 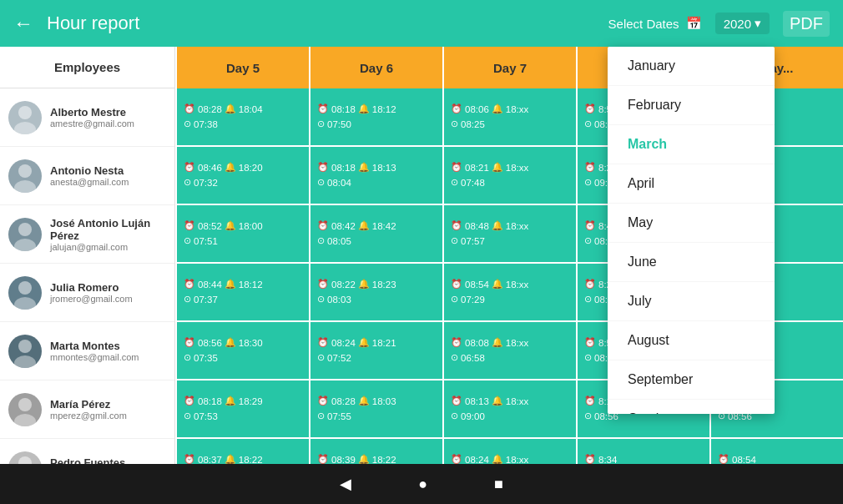 What do you see at coordinates (691, 407) in the screenshot?
I see `month-option: October` at bounding box center [691, 407].